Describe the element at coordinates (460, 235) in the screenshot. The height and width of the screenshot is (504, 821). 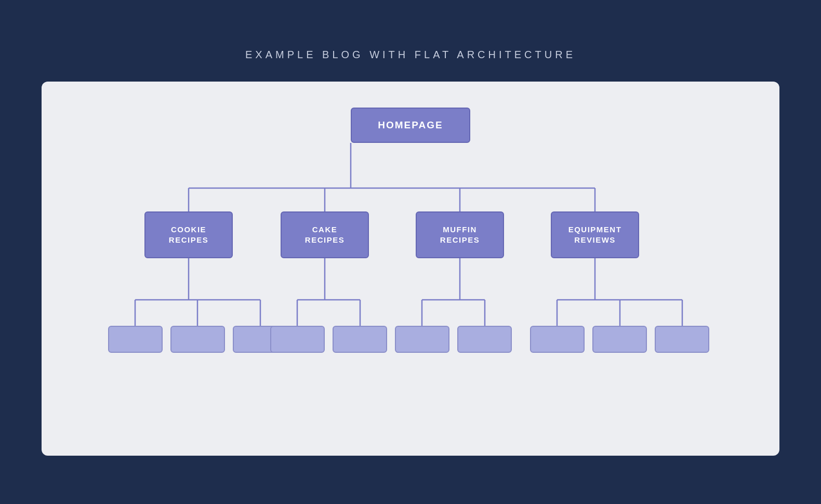
I see `node-muffin-recipes: MUFFINRECIPES` at that location.